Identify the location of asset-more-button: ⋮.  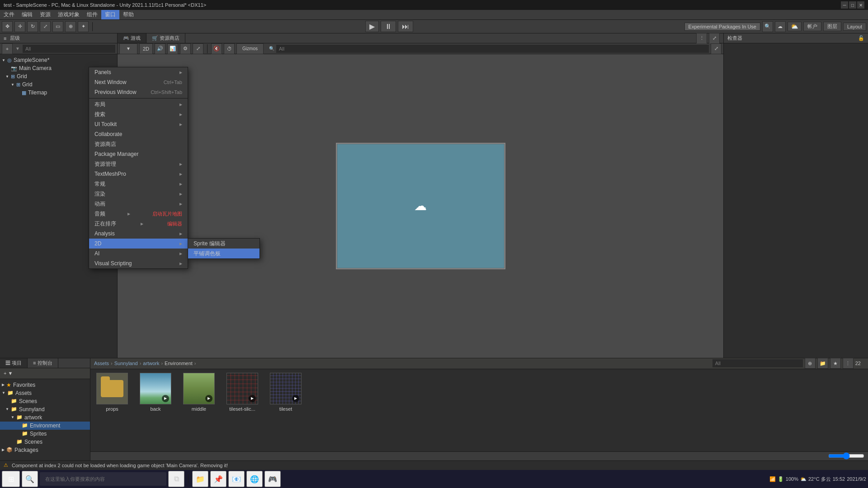
(848, 363).